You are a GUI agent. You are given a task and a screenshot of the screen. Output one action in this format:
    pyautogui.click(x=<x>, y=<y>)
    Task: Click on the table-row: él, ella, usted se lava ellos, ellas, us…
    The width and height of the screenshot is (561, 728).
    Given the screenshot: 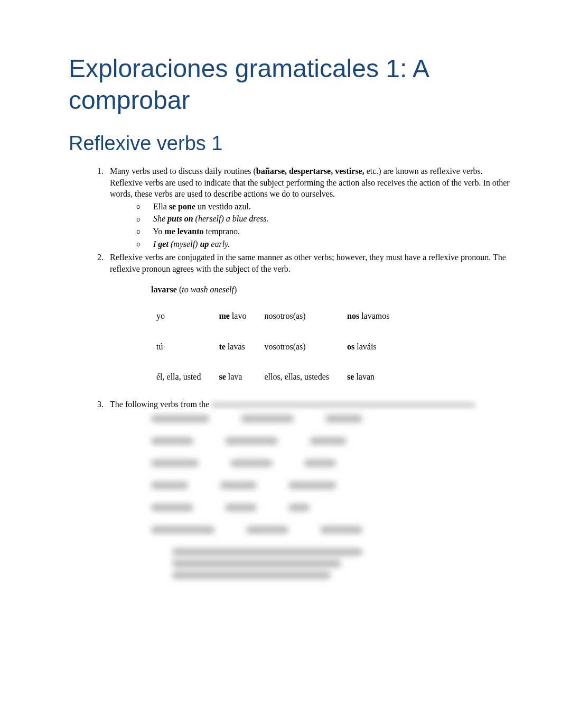 What is the action you would take?
    pyautogui.click(x=277, y=377)
    